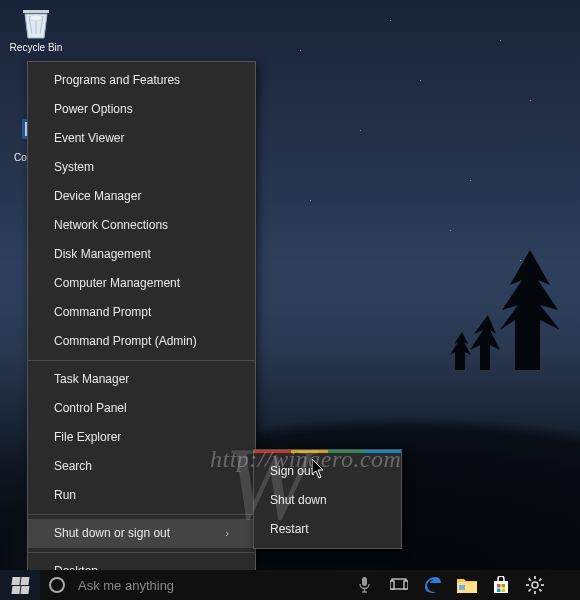 This screenshot has width=580, height=600. What do you see at coordinates (501, 585) in the screenshot?
I see `store-icon` at bounding box center [501, 585].